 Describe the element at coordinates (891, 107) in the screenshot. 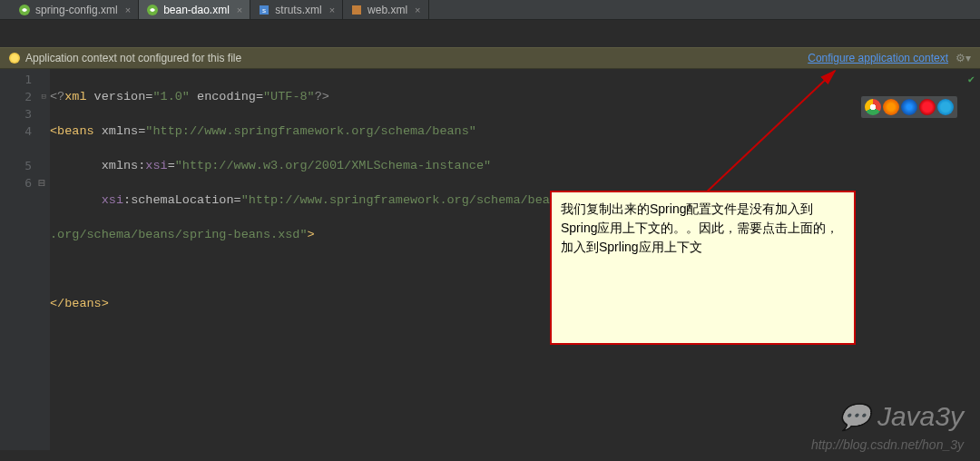

I see `firefox-icon` at that location.